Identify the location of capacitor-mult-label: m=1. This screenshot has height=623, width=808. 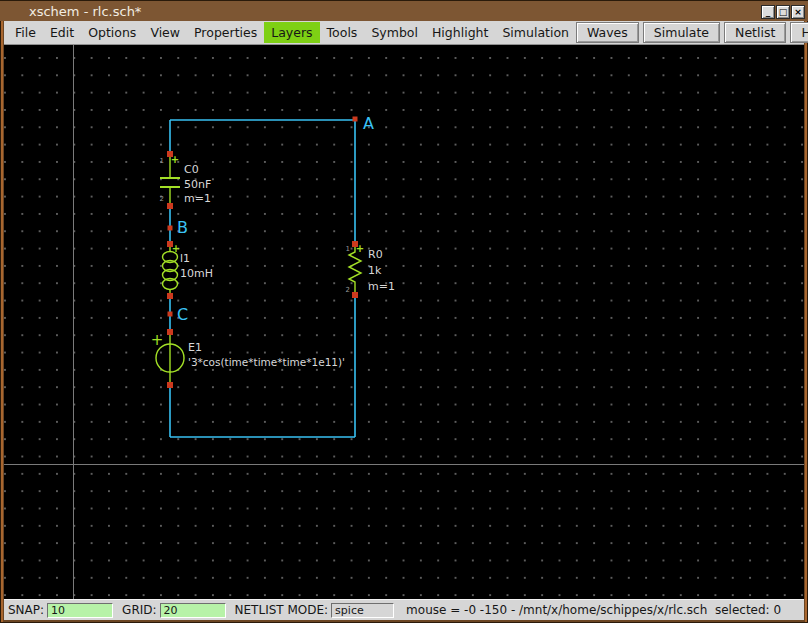
(198, 198).